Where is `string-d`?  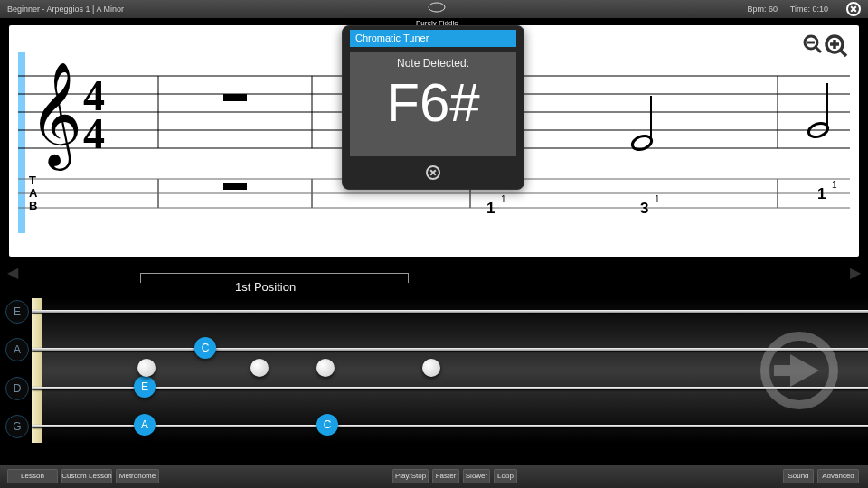 string-d is located at coordinates (450, 389).